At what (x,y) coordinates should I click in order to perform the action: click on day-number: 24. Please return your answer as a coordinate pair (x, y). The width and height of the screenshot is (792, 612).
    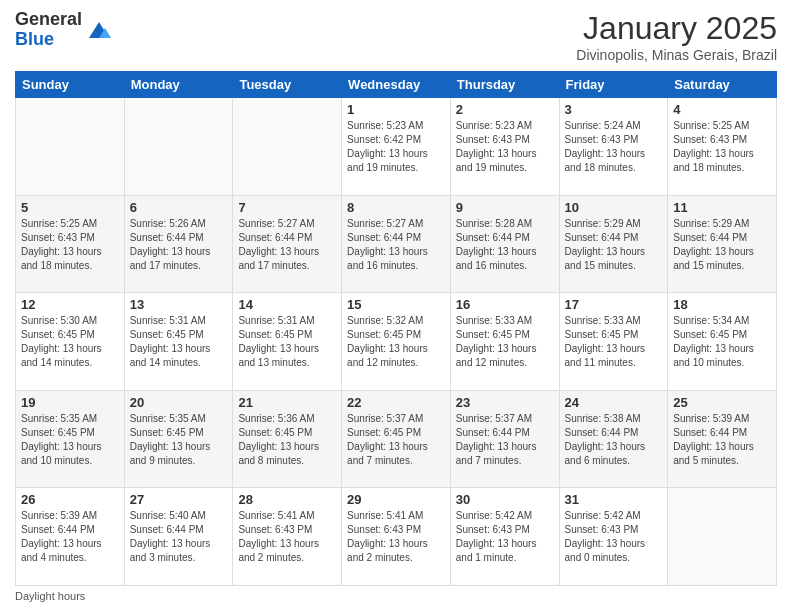
    Looking at the image, I should click on (614, 402).